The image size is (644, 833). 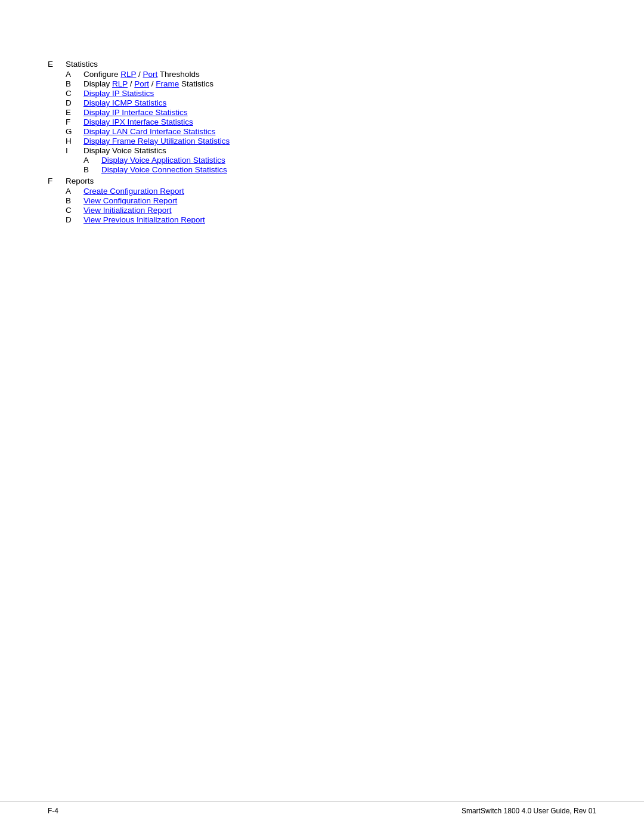 What do you see at coordinates (92, 160) in the screenshot?
I see `label-i-a: A` at bounding box center [92, 160].